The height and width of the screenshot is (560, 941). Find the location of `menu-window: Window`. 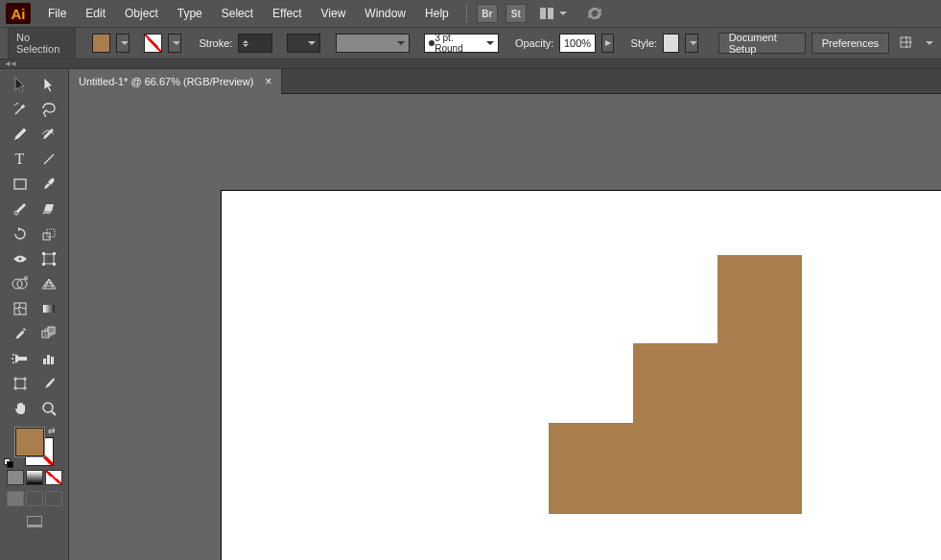

menu-window: Window is located at coordinates (386, 13).